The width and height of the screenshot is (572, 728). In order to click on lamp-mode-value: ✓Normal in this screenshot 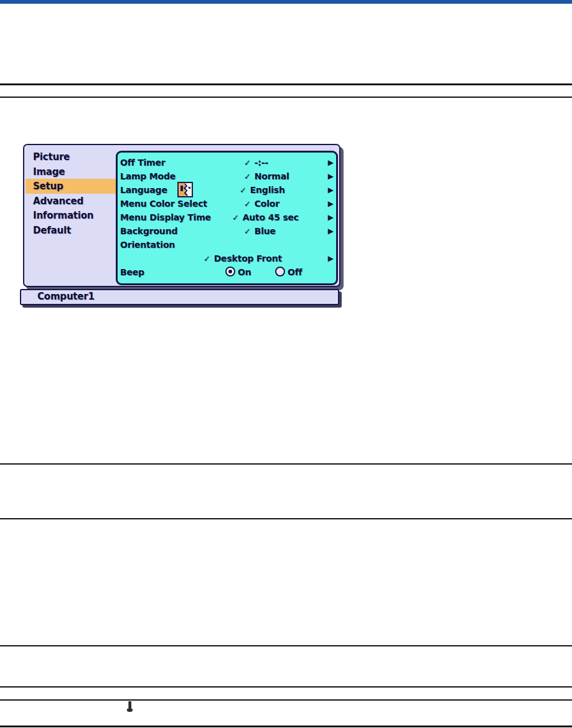, I will do `click(266, 177)`.